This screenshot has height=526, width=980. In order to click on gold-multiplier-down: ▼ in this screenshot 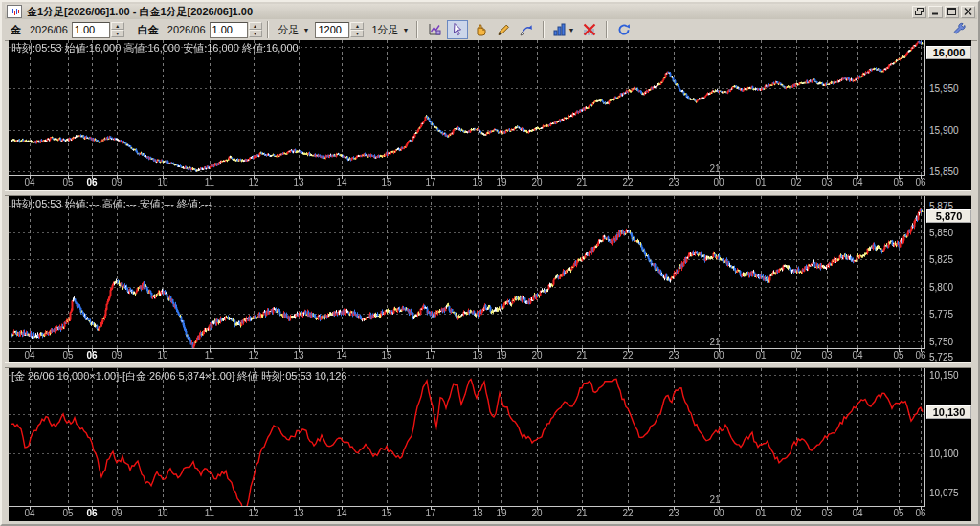, I will do `click(118, 33)`.